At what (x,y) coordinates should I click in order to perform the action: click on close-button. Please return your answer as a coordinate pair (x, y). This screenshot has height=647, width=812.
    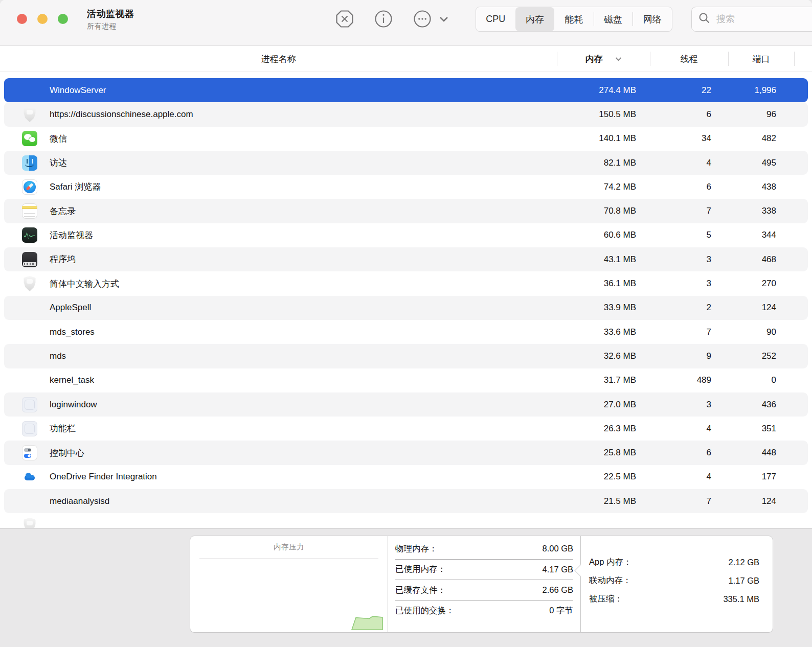
    Looking at the image, I should click on (22, 19).